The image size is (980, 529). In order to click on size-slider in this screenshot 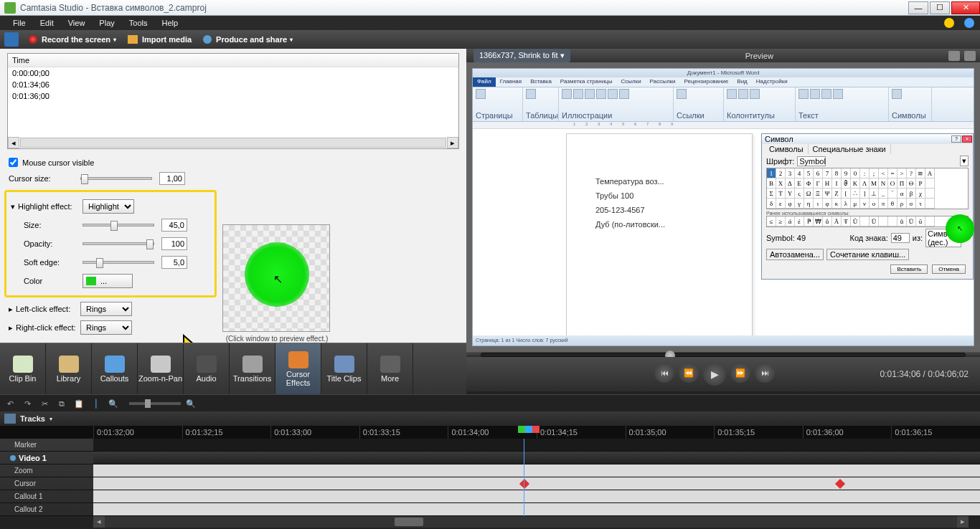, I will do `click(118, 225)`.